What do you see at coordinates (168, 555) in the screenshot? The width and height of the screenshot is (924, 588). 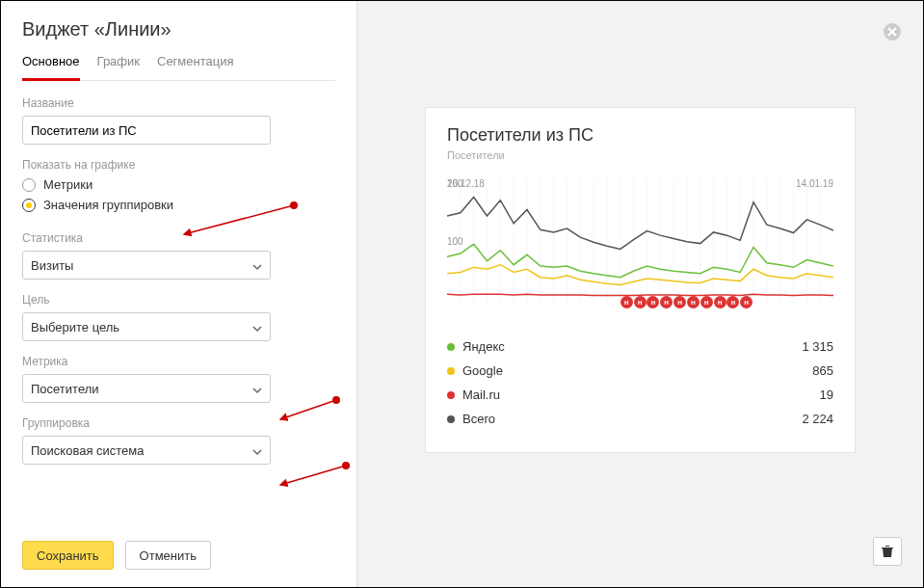 I see `cancel-button: Отменить` at bounding box center [168, 555].